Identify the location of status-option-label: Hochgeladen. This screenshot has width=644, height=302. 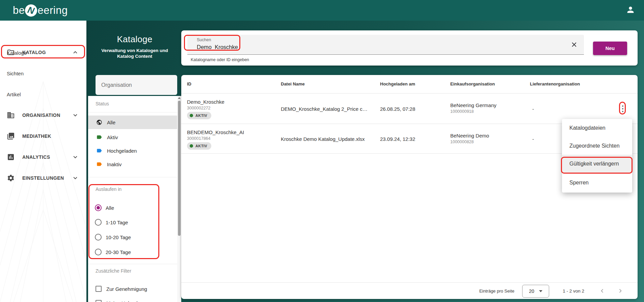
(122, 151).